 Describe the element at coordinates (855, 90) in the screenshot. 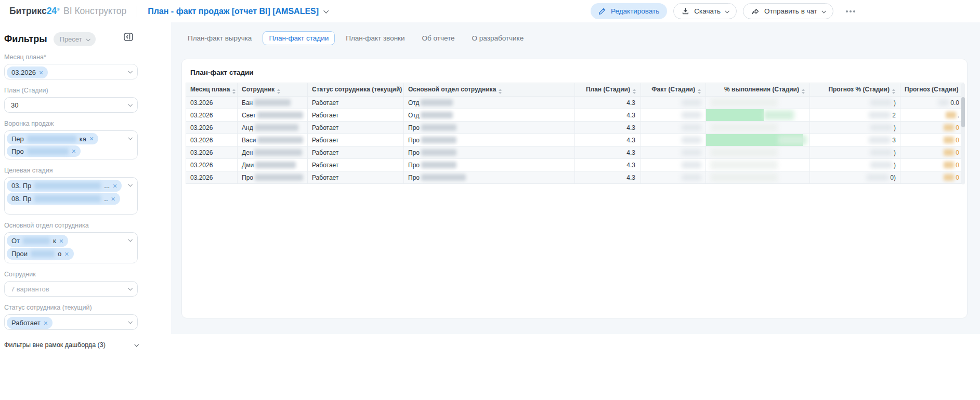

I see `col-forecast-pct: Прогноз % (Стадии)` at that location.